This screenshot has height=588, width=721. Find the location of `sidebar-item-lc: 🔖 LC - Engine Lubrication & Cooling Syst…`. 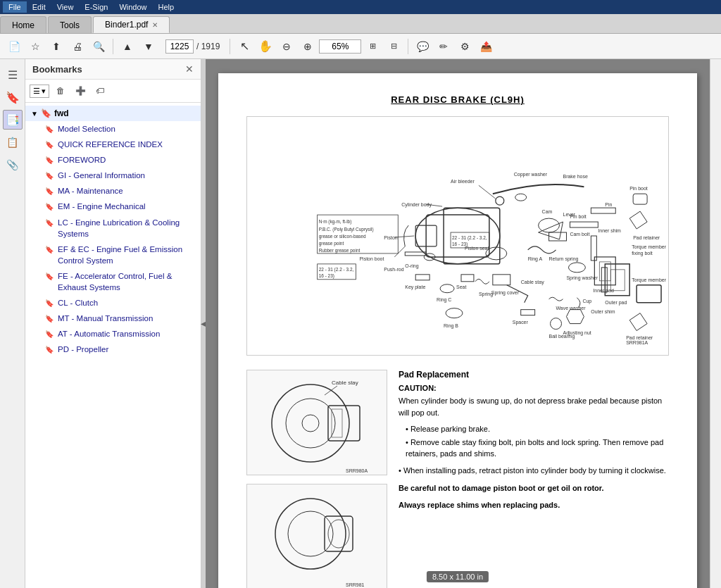

sidebar-item-lc: 🔖 LC - Engine Lubrication & Cooling Syst… is located at coordinates (113, 228).